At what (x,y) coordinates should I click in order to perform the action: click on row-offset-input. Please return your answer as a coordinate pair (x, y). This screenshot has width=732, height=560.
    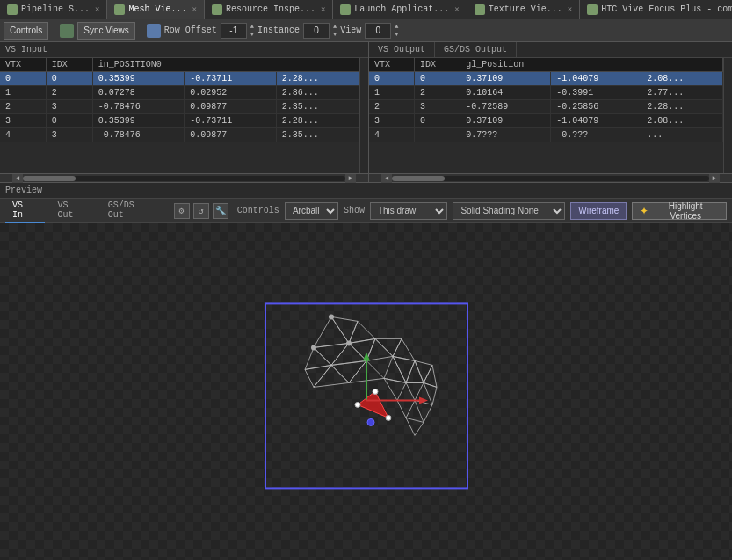
    Looking at the image, I should click on (234, 31).